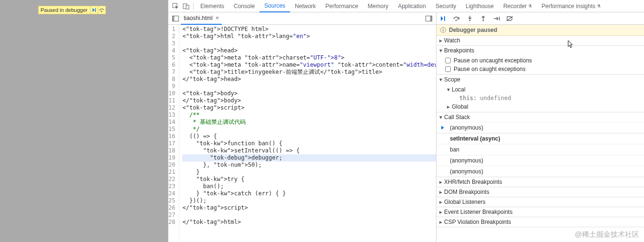 Image resolution: width=644 pixels, height=242 pixels. What do you see at coordinates (542, 107) in the screenshot?
I see `scope-global: ▸Global` at bounding box center [542, 107].